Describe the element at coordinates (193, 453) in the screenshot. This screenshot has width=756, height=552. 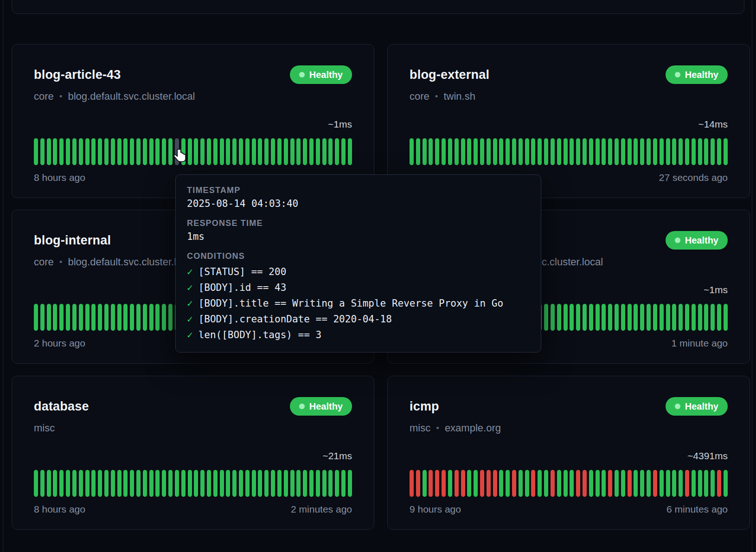
I see `endpoint-card-database: database Healthy misc ~21ms 8 hours ago …` at that location.